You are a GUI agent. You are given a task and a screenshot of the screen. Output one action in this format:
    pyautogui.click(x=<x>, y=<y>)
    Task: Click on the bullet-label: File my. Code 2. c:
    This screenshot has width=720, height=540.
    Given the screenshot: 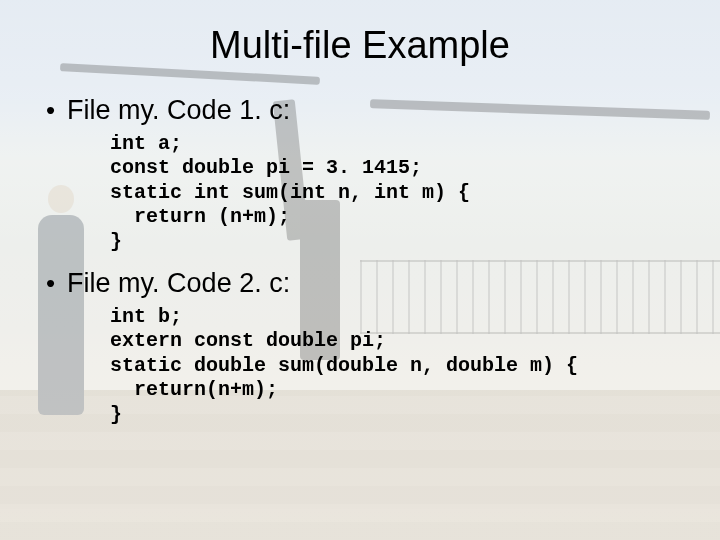 What is the action you would take?
    pyautogui.click(x=178, y=284)
    